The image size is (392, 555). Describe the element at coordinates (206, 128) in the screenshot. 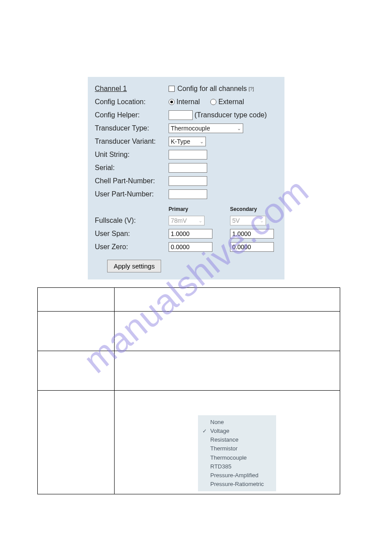

I see `transducer-type-select: Thermocouple ⌄` at that location.